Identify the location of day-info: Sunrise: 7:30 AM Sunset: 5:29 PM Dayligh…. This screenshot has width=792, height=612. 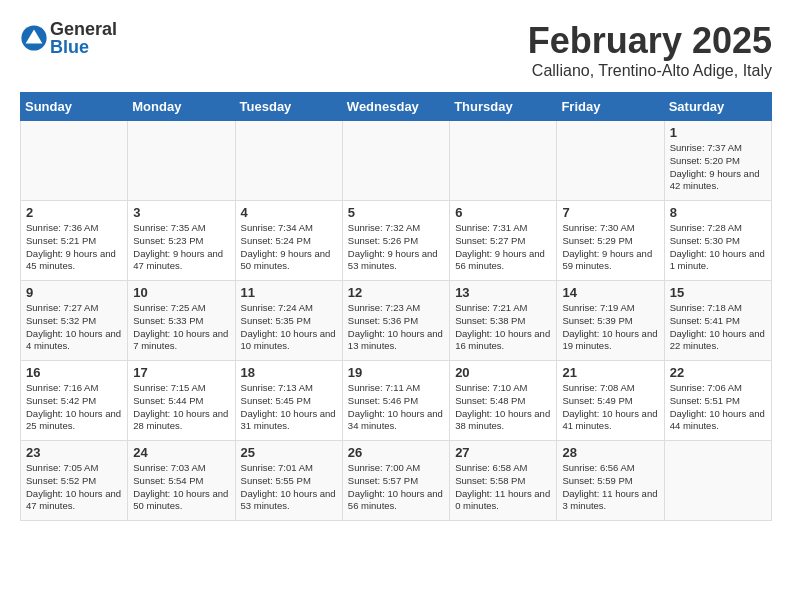
(610, 248).